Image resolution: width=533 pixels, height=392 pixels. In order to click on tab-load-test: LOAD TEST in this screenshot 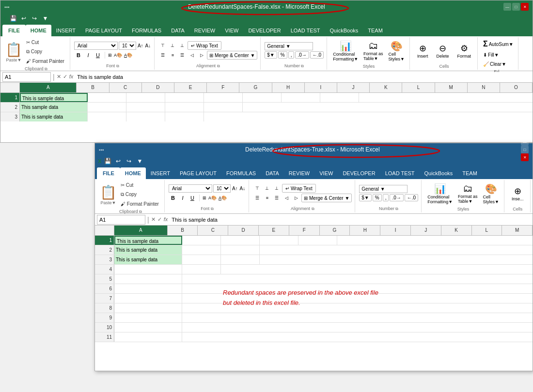, I will do `click(305, 30)`.